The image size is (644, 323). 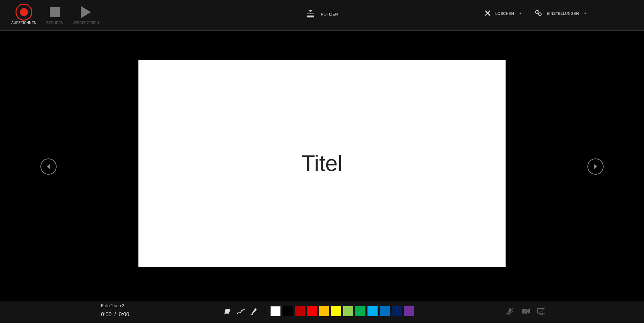 What do you see at coordinates (300, 311) in the screenshot?
I see `color-darkred` at bounding box center [300, 311].